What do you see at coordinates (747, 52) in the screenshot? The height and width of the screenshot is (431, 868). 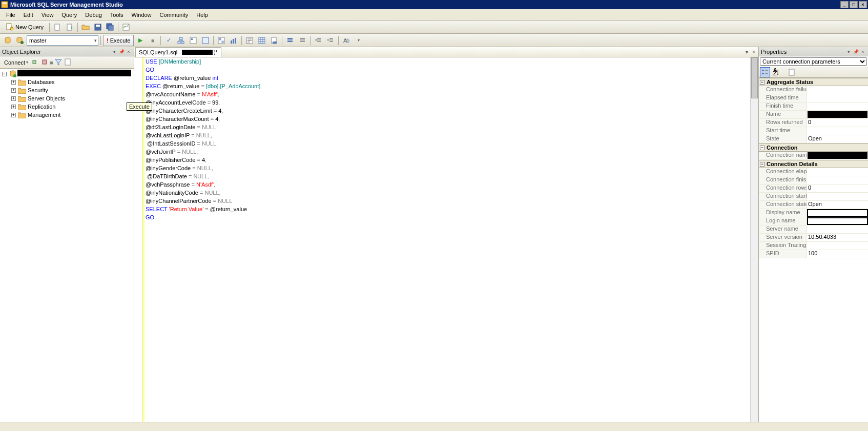 I see `tab-list-button: ▾` at bounding box center [747, 52].